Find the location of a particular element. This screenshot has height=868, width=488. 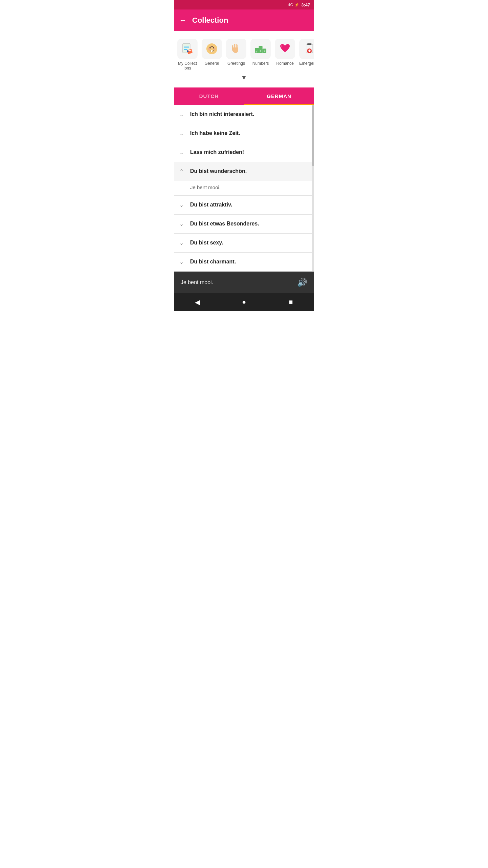

clock: 3:47 is located at coordinates (306, 5).